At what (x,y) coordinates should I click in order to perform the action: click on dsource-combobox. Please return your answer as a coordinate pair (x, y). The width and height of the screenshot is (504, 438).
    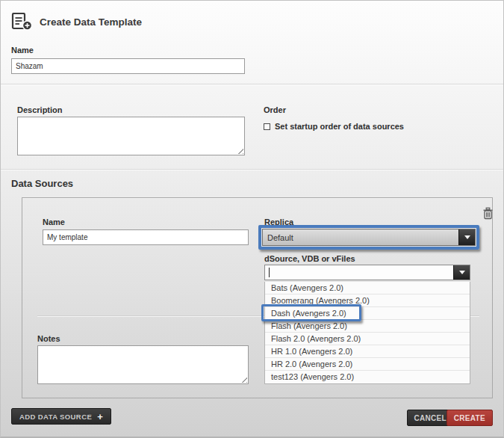
    Looking at the image, I should click on (367, 272).